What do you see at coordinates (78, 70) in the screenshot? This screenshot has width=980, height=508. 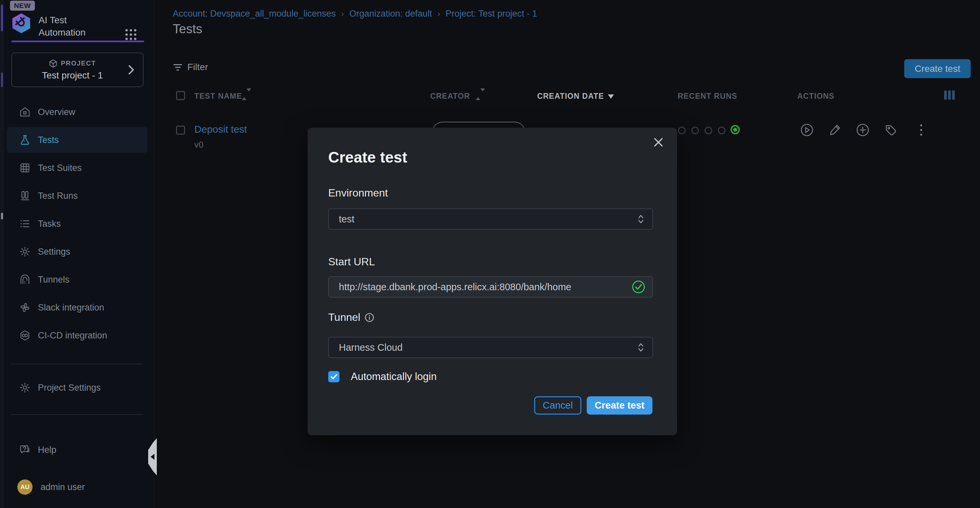 I see `project-selector: PROJECT Test project - 1` at bounding box center [78, 70].